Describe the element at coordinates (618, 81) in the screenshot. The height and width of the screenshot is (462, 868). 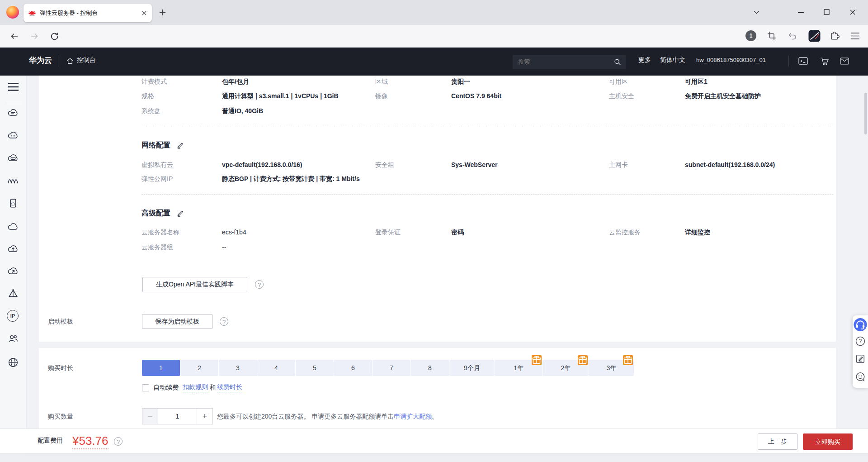
I see `field-label: 可用区` at that location.